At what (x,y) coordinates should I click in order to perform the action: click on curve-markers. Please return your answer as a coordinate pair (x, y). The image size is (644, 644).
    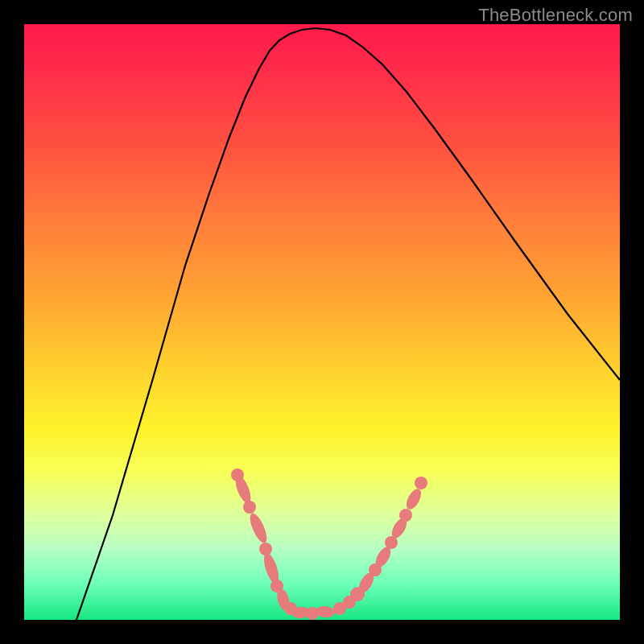
    Looking at the image, I should click on (329, 544).